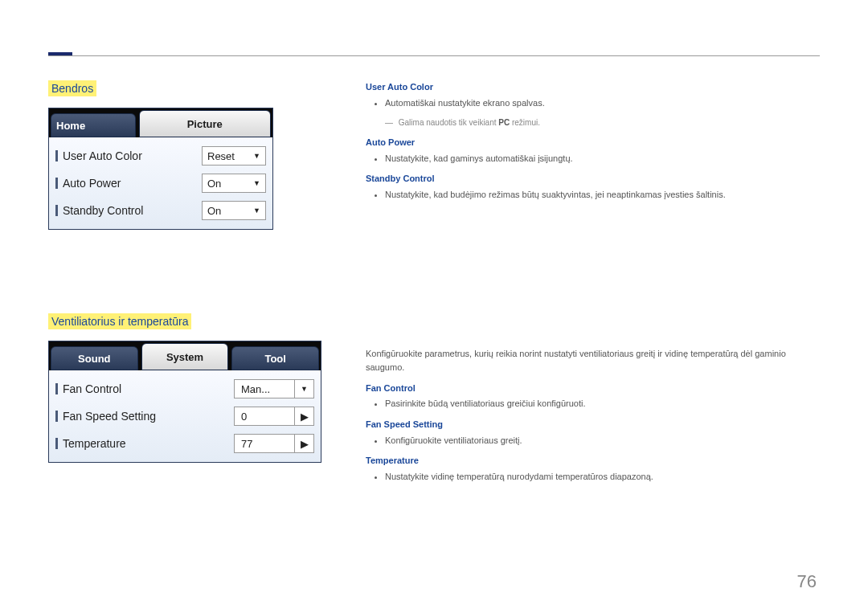 The width and height of the screenshot is (868, 613). I want to click on row-standby-control: Standby Control On ▼, so click(161, 210).